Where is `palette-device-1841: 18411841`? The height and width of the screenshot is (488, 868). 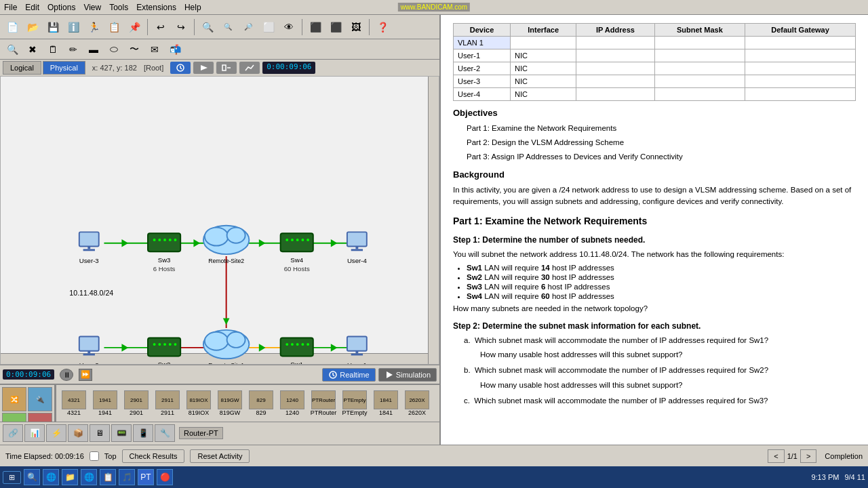
palette-device-1841: 18411841 is located at coordinates (386, 403).